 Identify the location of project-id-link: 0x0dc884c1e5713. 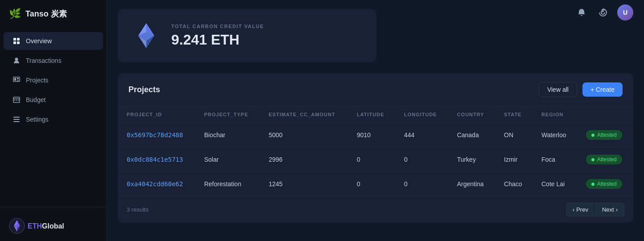
(155, 159).